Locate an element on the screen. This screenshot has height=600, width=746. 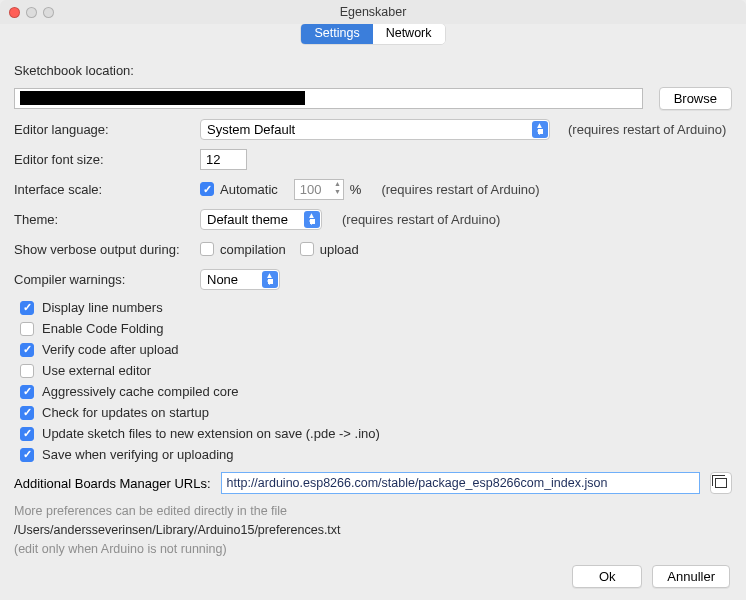
opt-cache-core-label: Aggressively cache compiled core is located at coordinates (140, 392).